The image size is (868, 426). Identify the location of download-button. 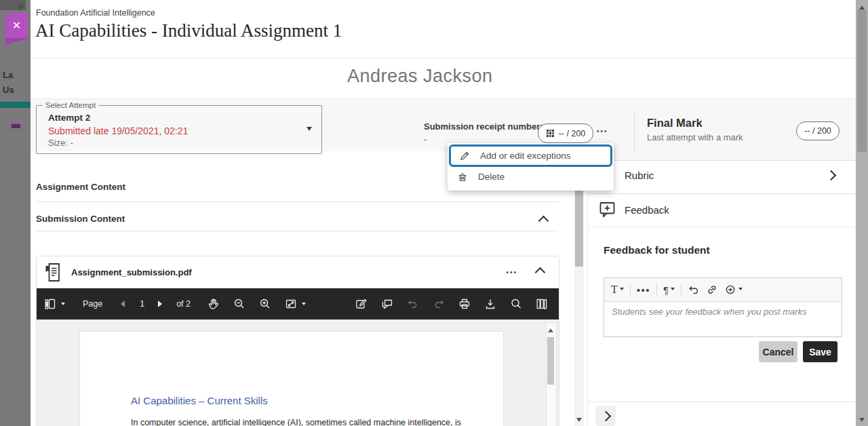
(490, 304).